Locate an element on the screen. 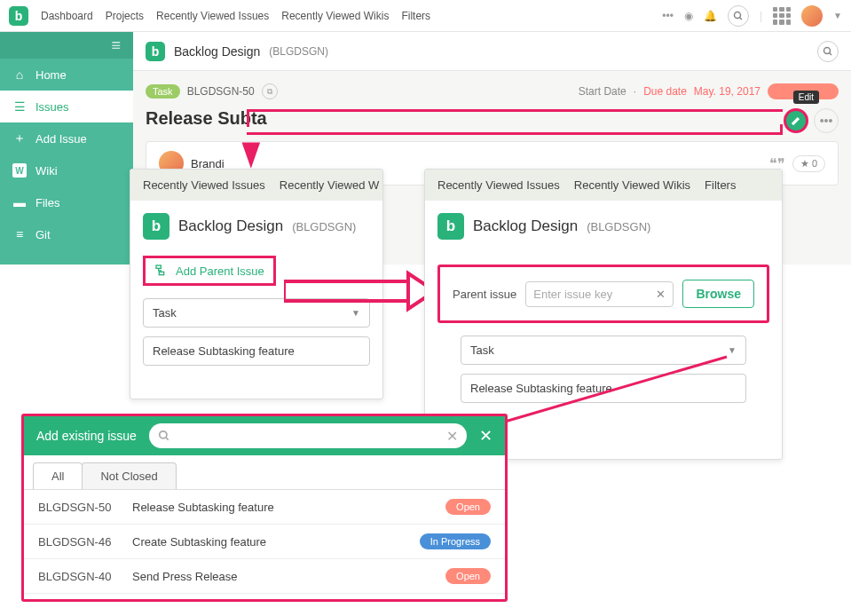  logo-icon: b is located at coordinates (19, 16).